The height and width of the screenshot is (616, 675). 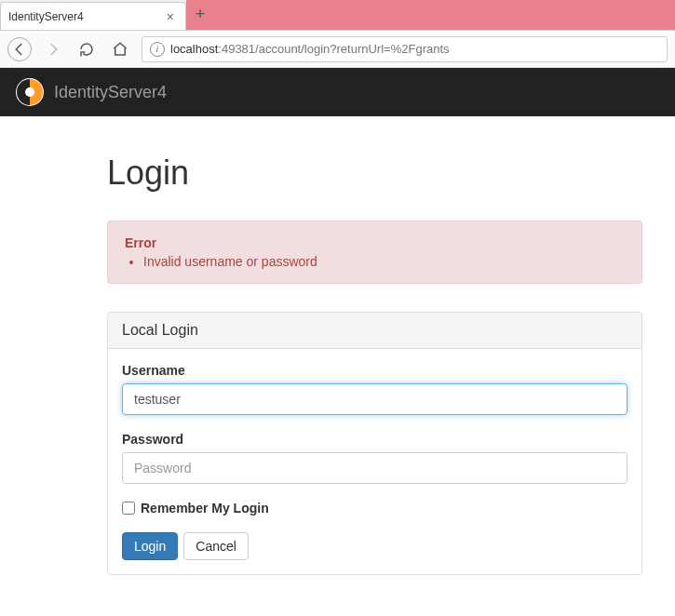 What do you see at coordinates (30, 92) in the screenshot?
I see `brand-logo-icon` at bounding box center [30, 92].